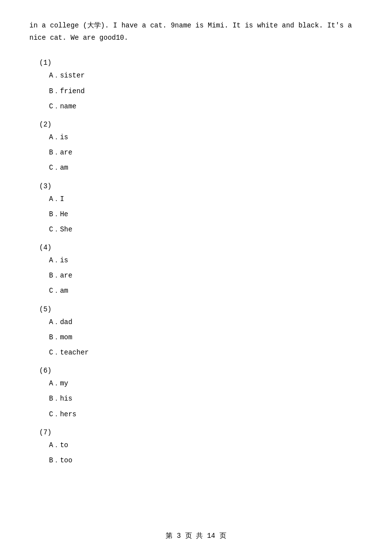  Describe the element at coordinates (196, 536) in the screenshot. I see `footer-text: 第 3 页 共 14 页` at that location.